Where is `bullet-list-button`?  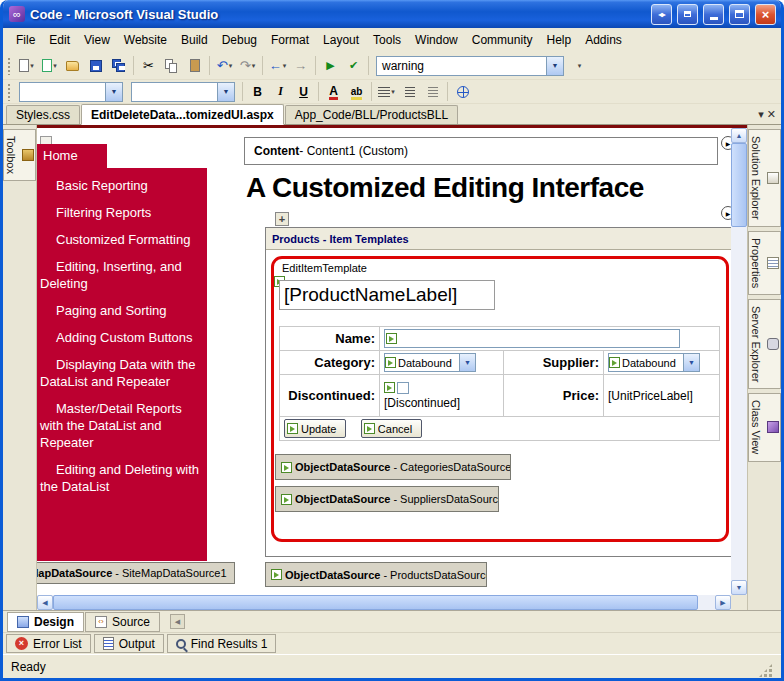
bullet-list-button is located at coordinates (410, 92).